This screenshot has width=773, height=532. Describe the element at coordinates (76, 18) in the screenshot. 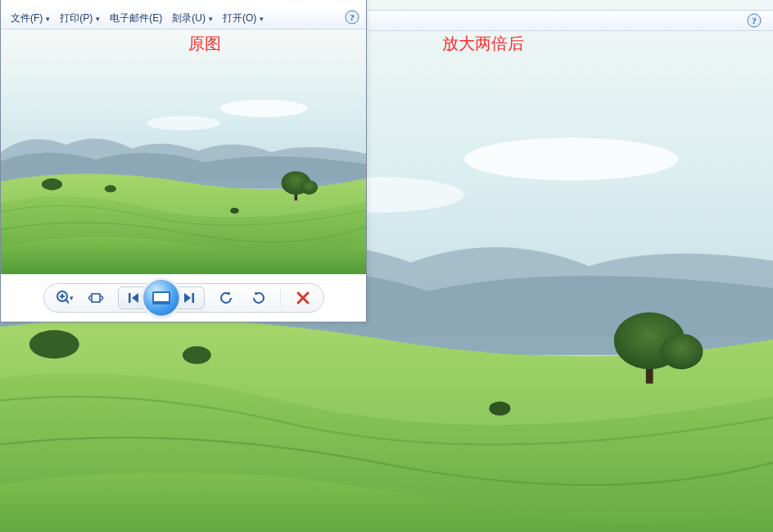

I see `menu-print-label: 打印(P)` at that location.